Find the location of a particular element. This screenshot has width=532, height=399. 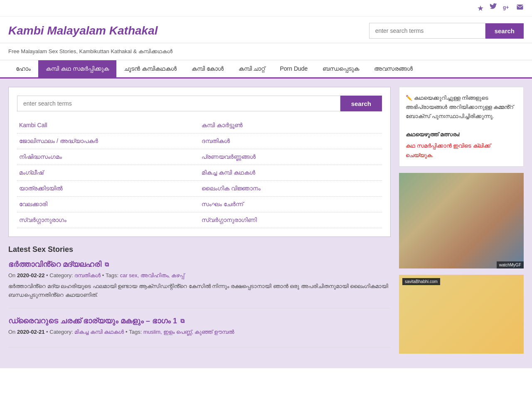

category-right: മികച്ച കമ്പി കഥകൾ is located at coordinates (291, 173).